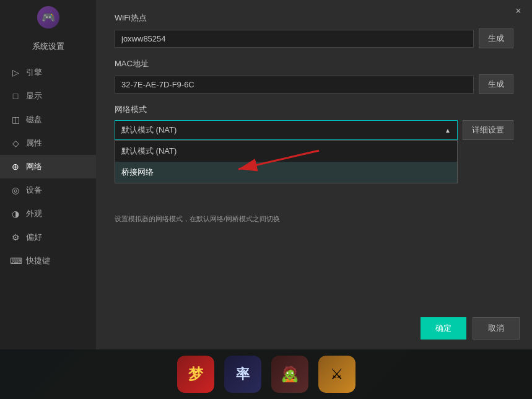  Describe the element at coordinates (243, 374) in the screenshot. I see `game2-icon: 率` at that location.